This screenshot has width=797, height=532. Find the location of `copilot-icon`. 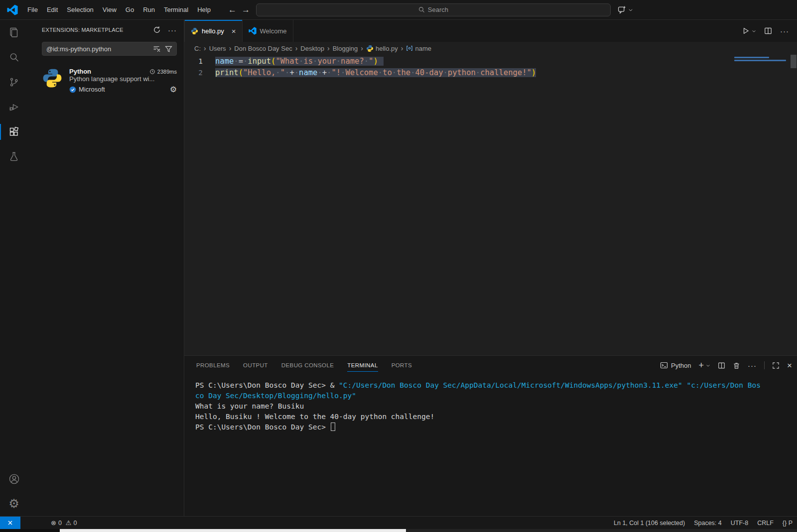

copilot-icon is located at coordinates (622, 10).